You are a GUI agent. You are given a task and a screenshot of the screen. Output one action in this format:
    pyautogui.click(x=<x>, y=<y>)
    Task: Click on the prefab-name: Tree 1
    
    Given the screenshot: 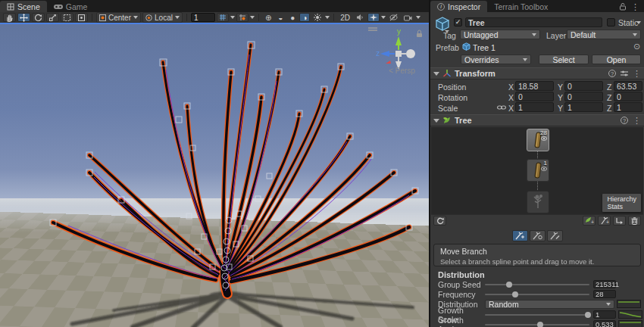 What is the action you would take?
    pyautogui.click(x=484, y=48)
    